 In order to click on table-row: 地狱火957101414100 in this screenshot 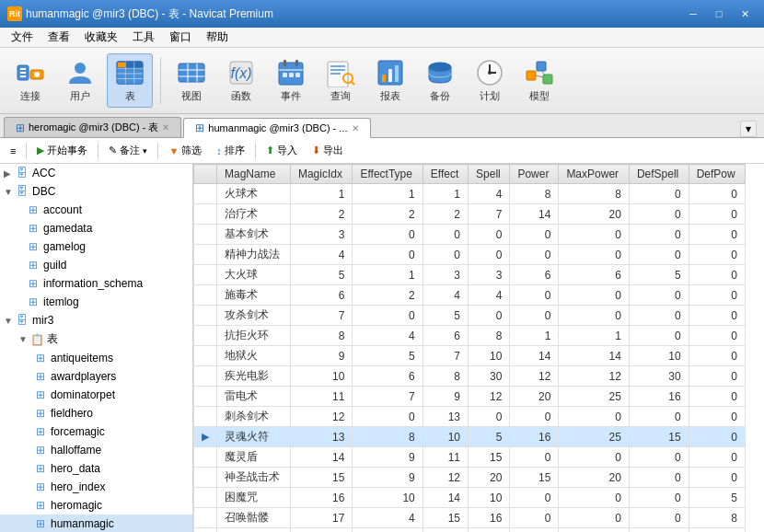, I will do `click(469, 356)`.